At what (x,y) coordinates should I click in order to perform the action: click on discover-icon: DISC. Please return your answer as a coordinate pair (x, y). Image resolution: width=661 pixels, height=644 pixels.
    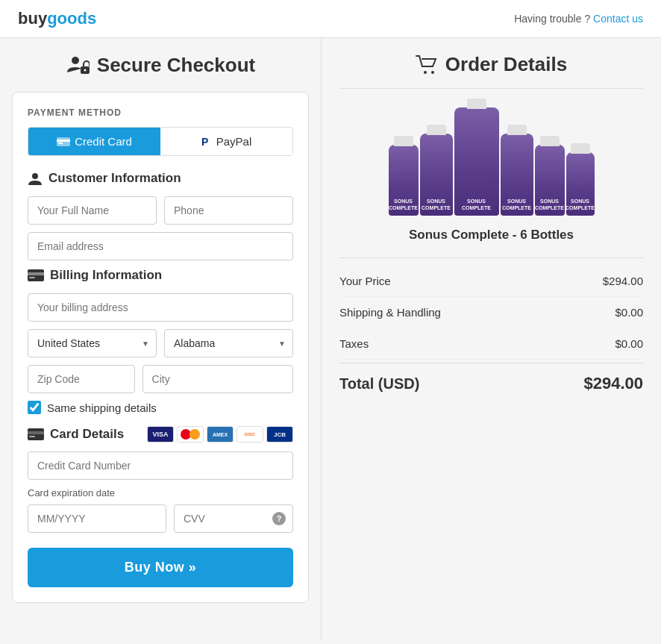
    Looking at the image, I should click on (250, 434).